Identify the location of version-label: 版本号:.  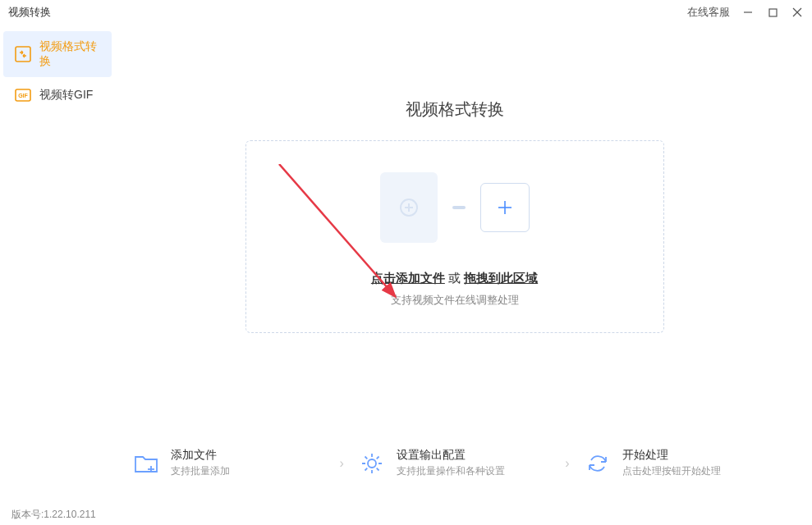
(28, 514).